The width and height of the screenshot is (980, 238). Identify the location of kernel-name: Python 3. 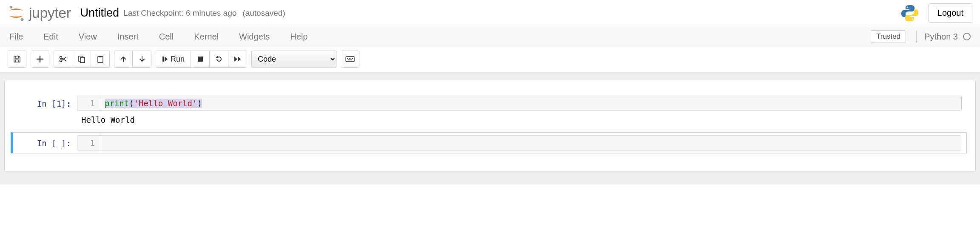
(941, 37).